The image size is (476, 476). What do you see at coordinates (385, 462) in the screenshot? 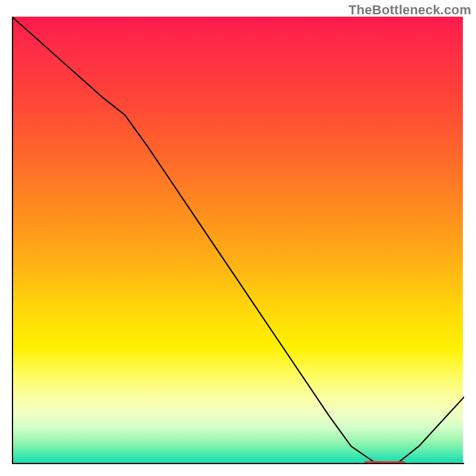
I see `minimum-plateau-marker` at bounding box center [385, 462].